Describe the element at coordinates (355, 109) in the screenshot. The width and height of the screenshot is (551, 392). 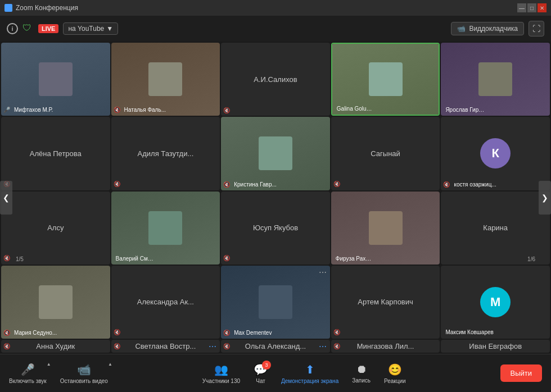
I see `participant-name-4: Galina Golubeva` at that location.